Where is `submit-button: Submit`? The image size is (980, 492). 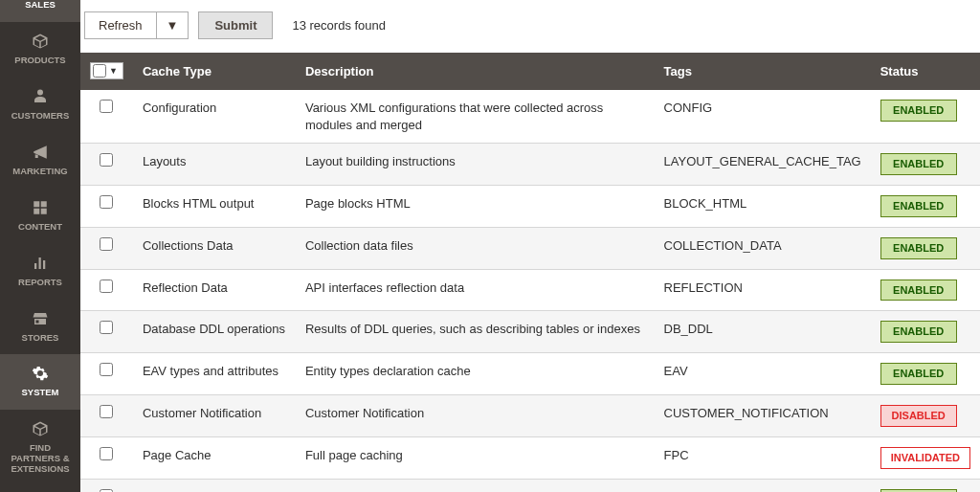
submit-button: Submit is located at coordinates (235, 25).